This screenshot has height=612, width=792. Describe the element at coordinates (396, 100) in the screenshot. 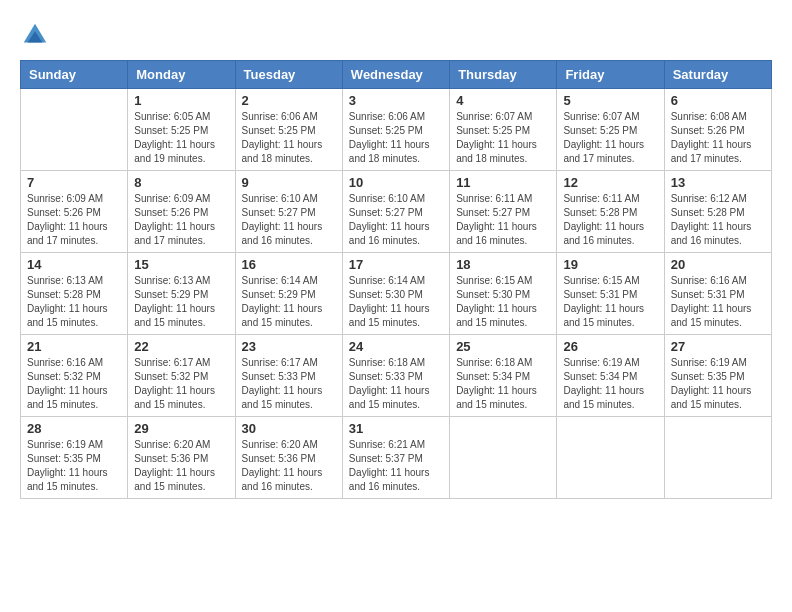

I see `day-number: 3` at that location.